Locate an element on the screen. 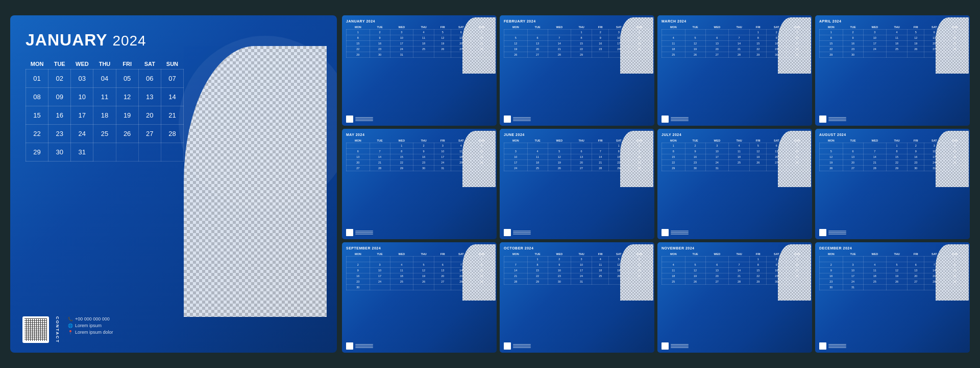 The image size is (980, 368). small-day: 16 is located at coordinates (831, 276).